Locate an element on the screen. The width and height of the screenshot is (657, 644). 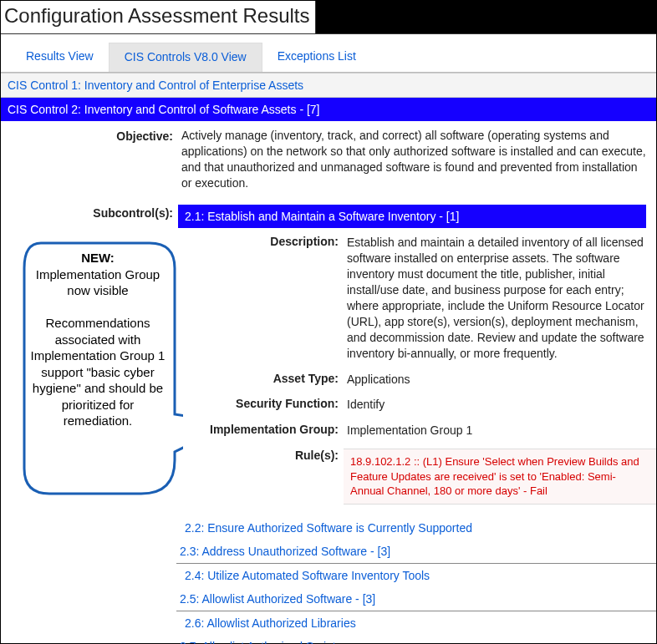
control-1-row: CIS Control 1: Inventory and Control of … is located at coordinates (328, 85).